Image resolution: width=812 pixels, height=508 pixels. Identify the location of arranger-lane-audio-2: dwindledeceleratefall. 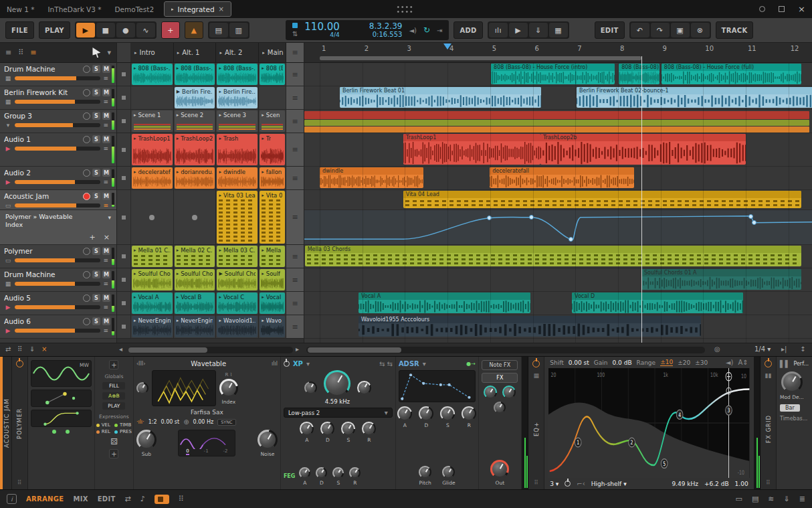
(558, 178).